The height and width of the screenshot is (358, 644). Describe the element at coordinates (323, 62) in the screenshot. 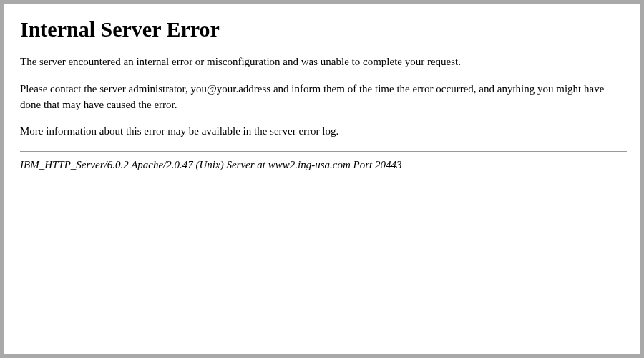

I see `error-description: The server encountered an internal error…` at that location.